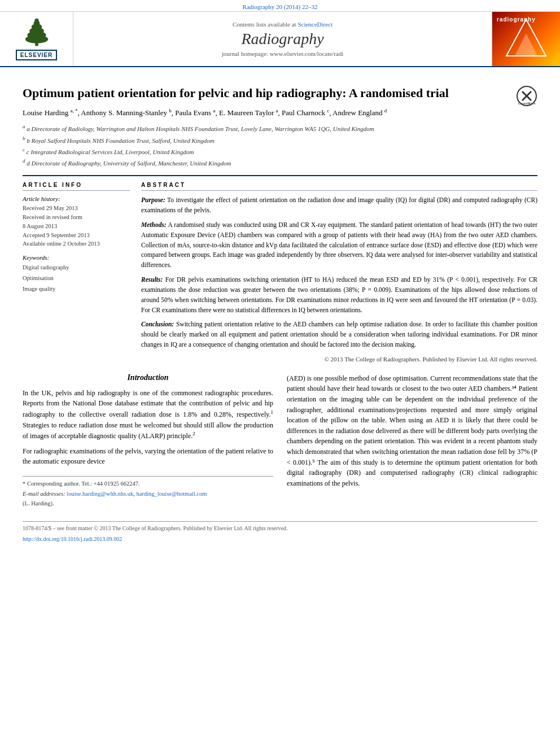 The height and width of the screenshot is (747, 560). What do you see at coordinates (282, 24) in the screenshot?
I see `sciencedirect-label: Contents lists available at ScienceDirec…` at bounding box center [282, 24].